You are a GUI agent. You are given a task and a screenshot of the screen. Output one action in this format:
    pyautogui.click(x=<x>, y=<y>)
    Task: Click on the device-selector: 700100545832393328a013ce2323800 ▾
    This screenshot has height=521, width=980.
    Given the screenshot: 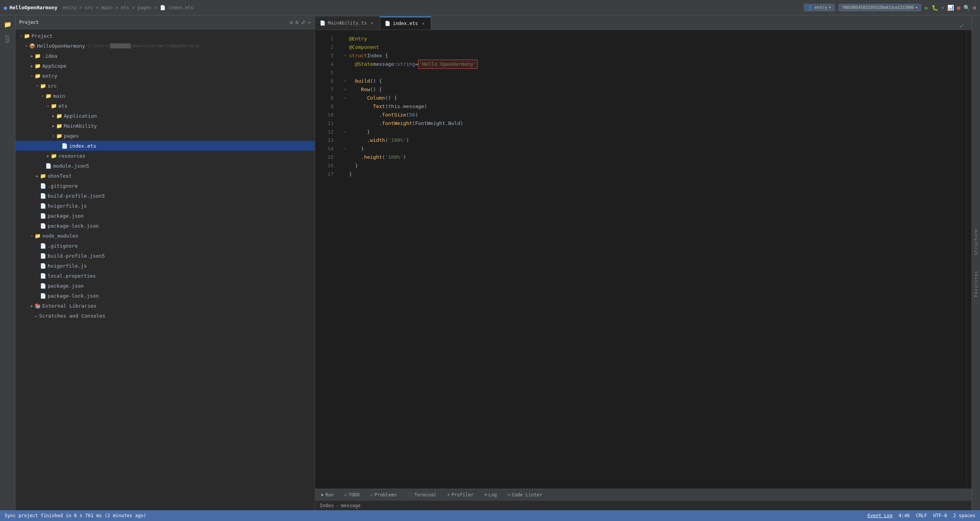 What is the action you would take?
    pyautogui.click(x=880, y=8)
    